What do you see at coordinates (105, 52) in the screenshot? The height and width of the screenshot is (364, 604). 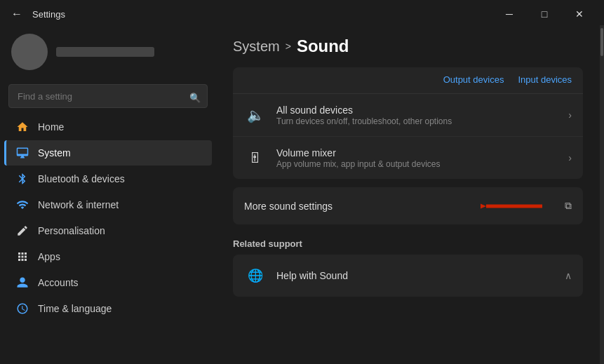 I see `user-name-bar` at bounding box center [105, 52].